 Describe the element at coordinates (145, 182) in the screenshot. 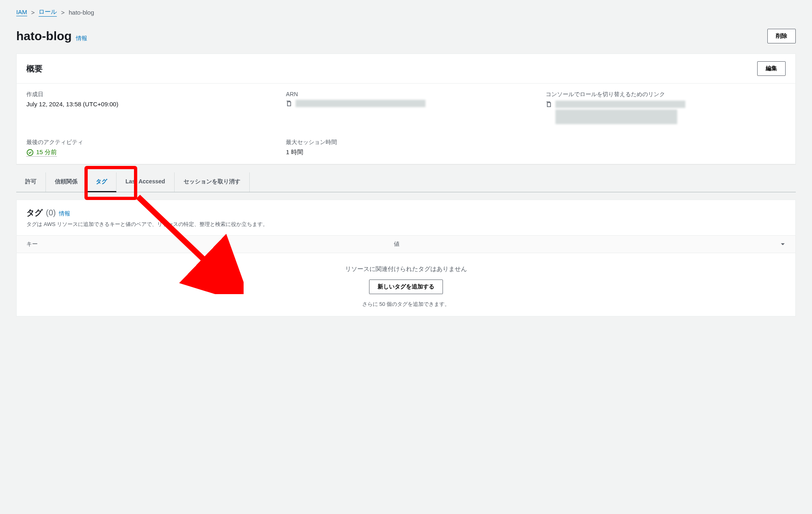

I see `tab-last-accessed: Last Accessed` at that location.